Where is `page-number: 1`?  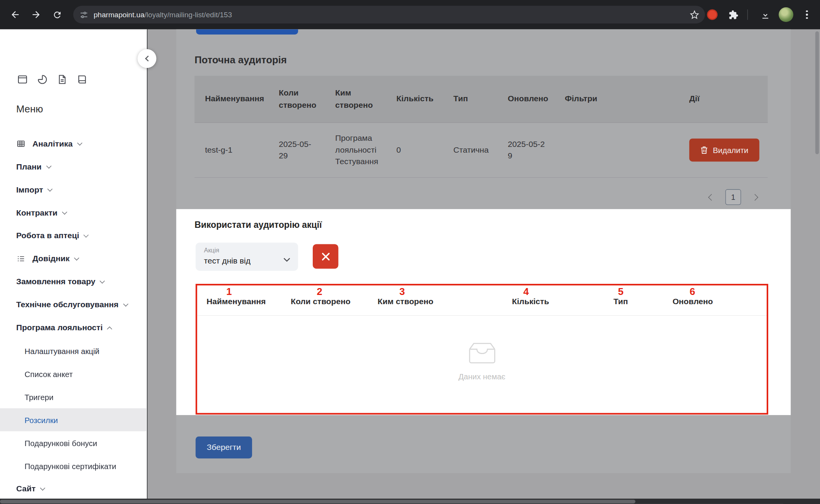
page-number: 1 is located at coordinates (733, 197).